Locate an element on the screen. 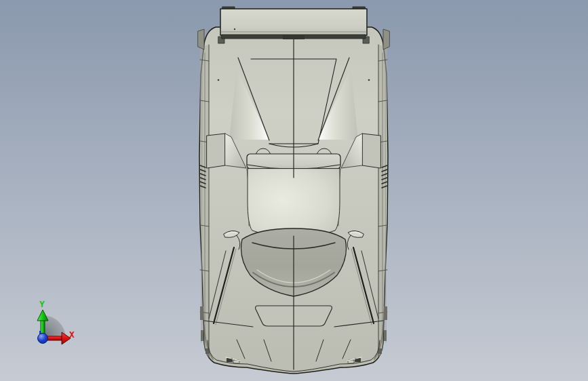 Image resolution: width=588 pixels, height=381 pixels. side-pod is located at coordinates (216, 151).